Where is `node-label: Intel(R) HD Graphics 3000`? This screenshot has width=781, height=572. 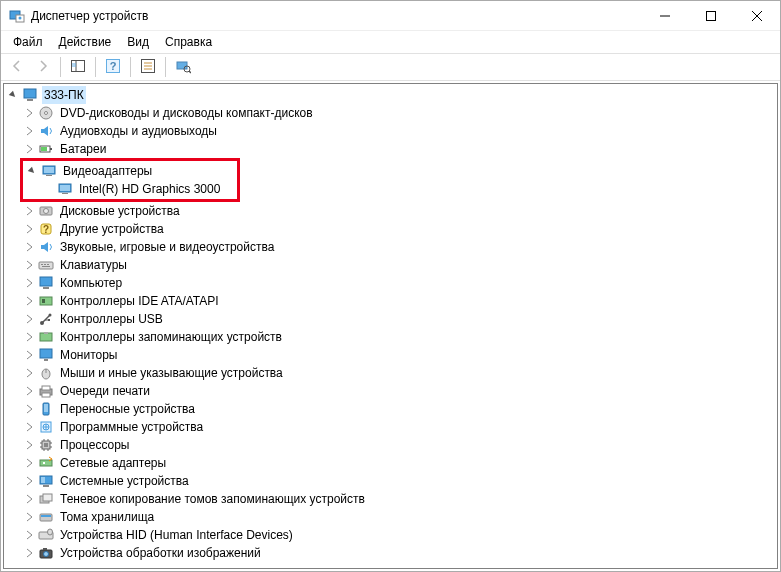
node-label: Intel(R) HD Graphics 3000 is located at coordinates (150, 189).